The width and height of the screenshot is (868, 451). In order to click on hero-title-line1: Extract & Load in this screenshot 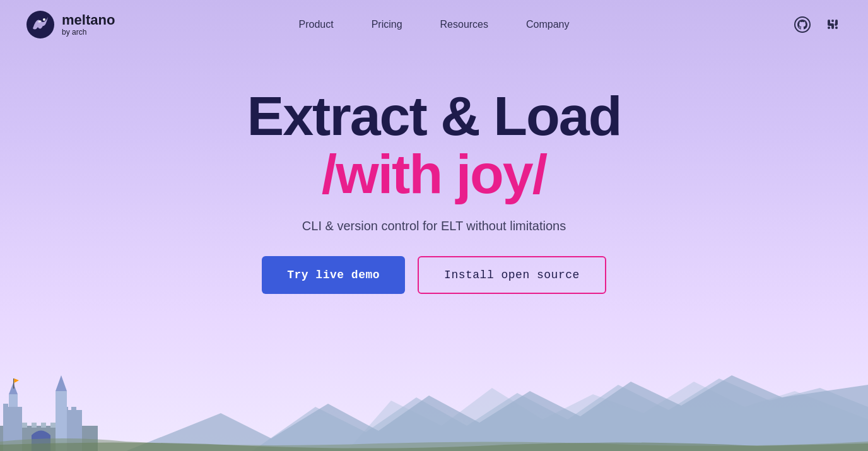, I will do `click(434, 116)`.